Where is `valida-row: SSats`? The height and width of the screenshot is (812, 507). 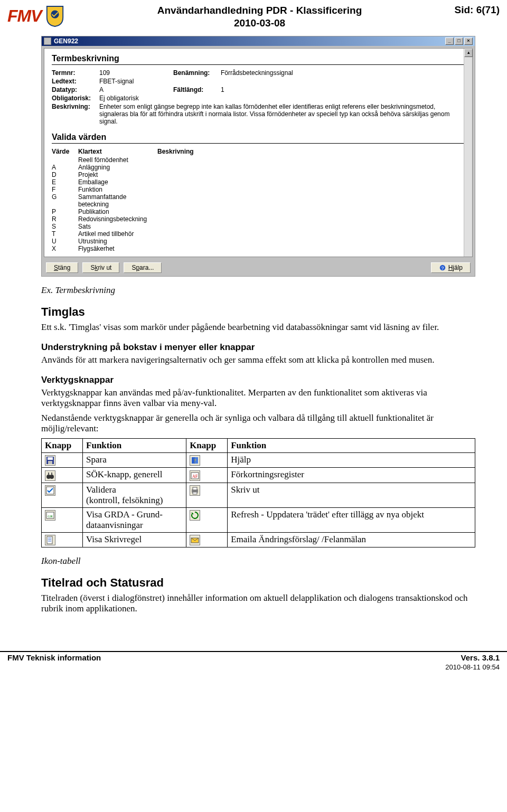 valida-row: SSats is located at coordinates (258, 226).